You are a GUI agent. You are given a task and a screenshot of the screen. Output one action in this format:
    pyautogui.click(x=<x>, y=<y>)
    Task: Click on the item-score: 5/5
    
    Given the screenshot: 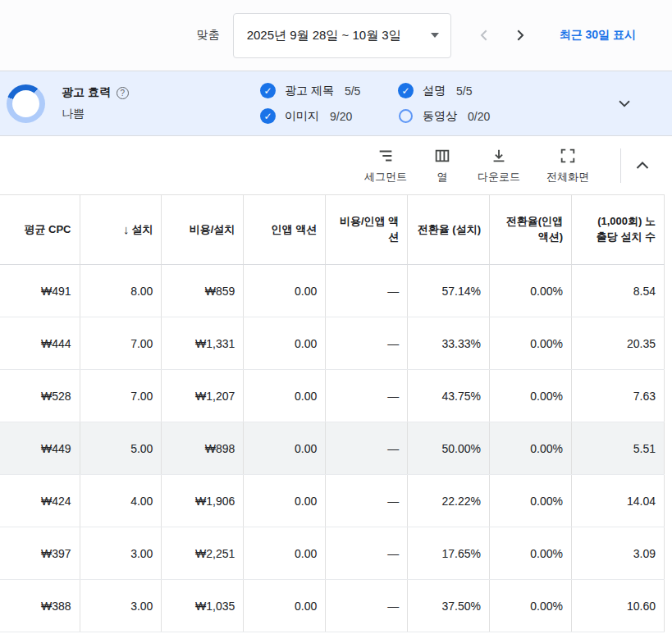 What is the action you would take?
    pyautogui.click(x=353, y=91)
    